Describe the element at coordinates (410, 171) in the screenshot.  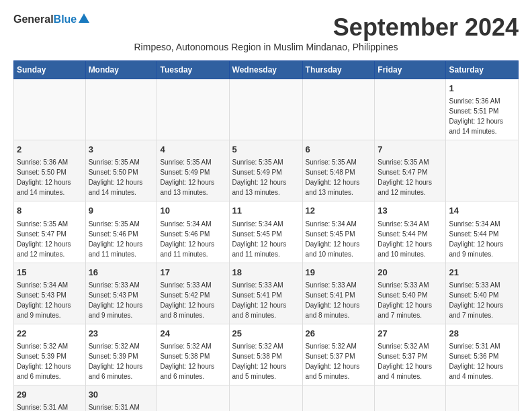
I see `calendar-cell: 7Sunrise: 5:35 AM Sunset: 5:47 PM Daylig…` at that location.